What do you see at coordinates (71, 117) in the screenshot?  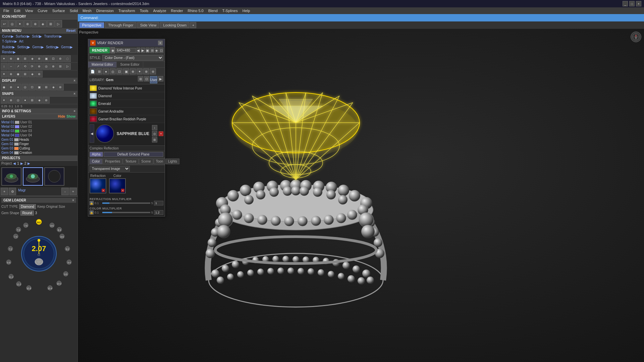 I see `layers-show-btn: Show` at bounding box center [71, 117].